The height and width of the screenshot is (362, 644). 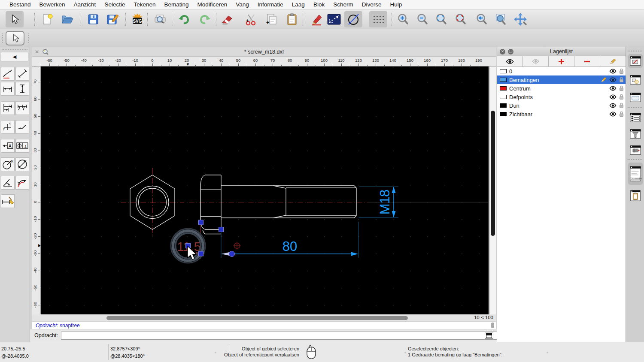 I want to click on layer-row-bematingen: Bematingen, so click(x=562, y=80).